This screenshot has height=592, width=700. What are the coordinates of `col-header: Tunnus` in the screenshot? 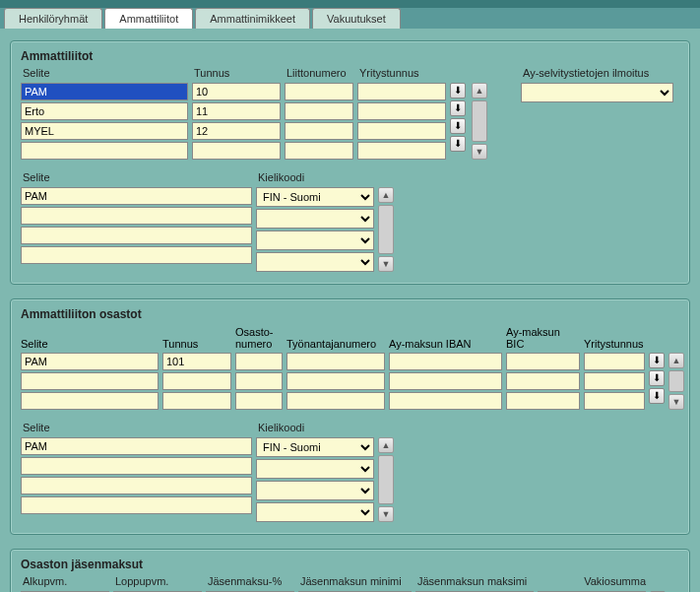 It's located at (197, 337).